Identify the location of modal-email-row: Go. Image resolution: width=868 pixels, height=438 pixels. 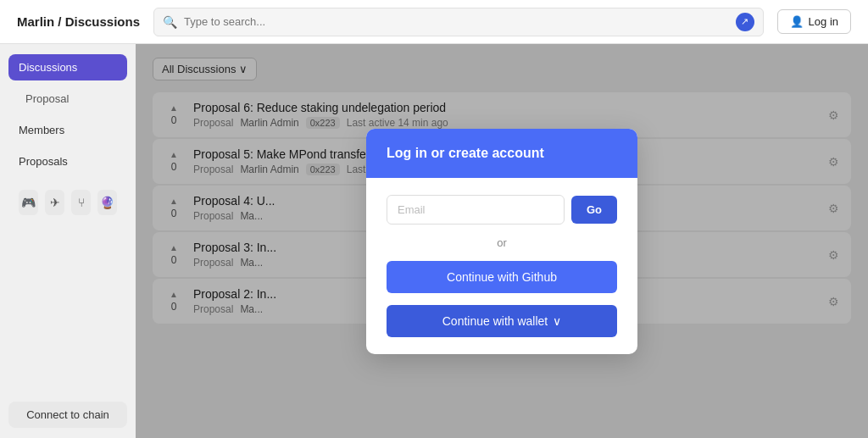
(502, 210).